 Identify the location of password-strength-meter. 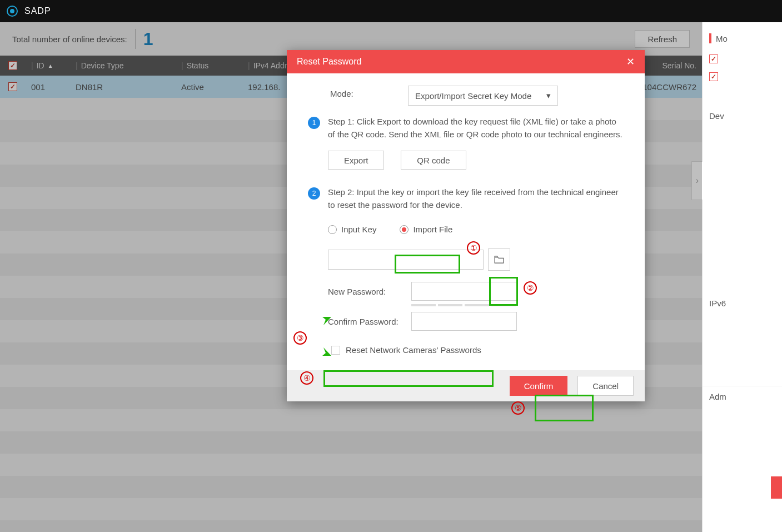
(517, 305).